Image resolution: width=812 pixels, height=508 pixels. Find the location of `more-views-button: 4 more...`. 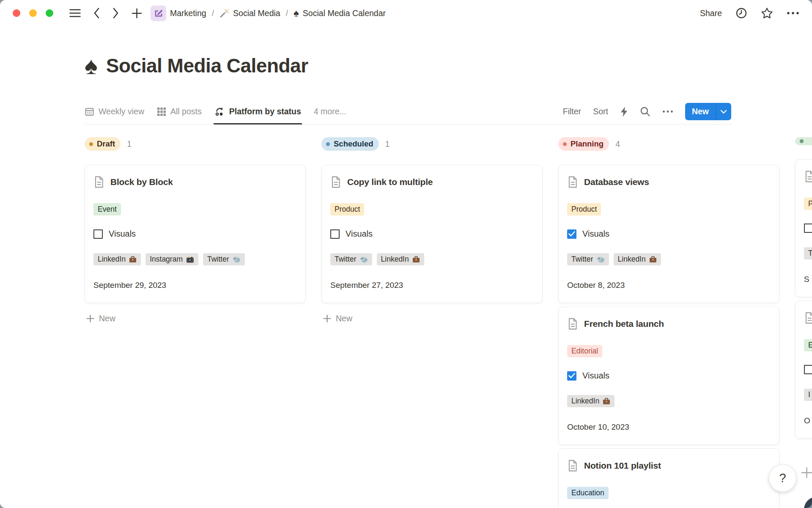

more-views-button: 4 more... is located at coordinates (330, 112).